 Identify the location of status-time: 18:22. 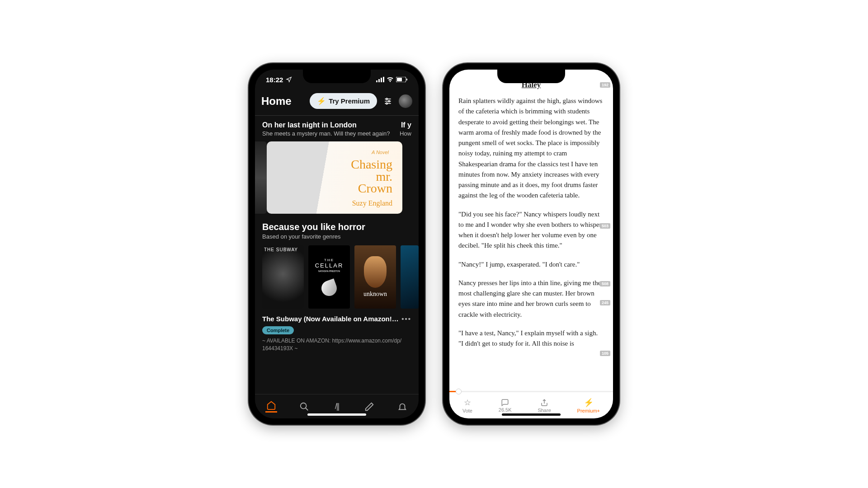
(274, 80).